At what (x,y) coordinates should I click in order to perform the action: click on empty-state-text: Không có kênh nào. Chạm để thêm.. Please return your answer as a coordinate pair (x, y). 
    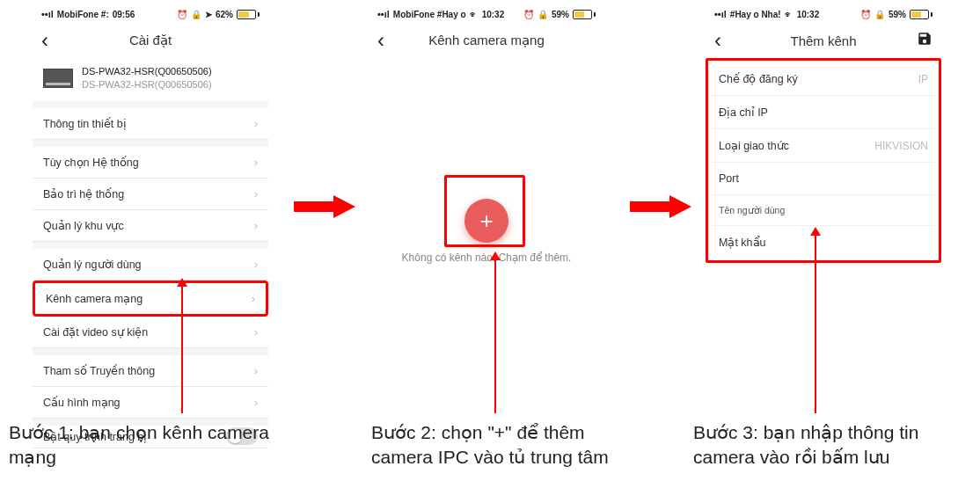
    Looking at the image, I should click on (486, 258).